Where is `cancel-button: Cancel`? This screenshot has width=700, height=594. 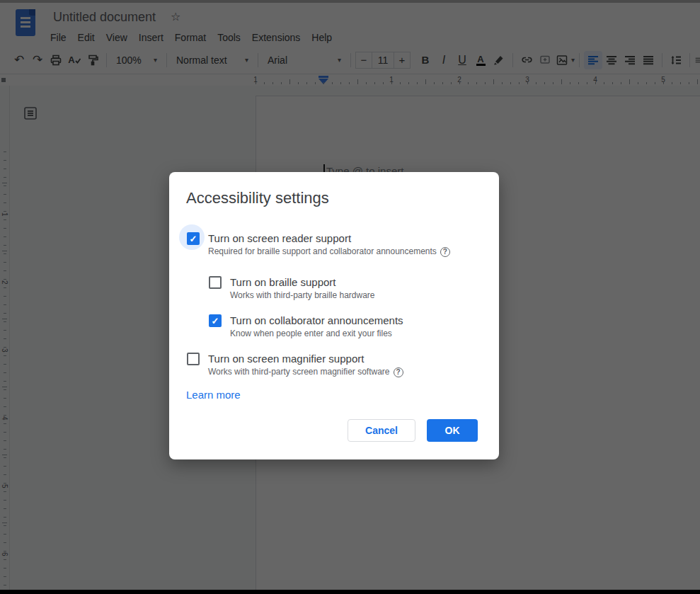 cancel-button: Cancel is located at coordinates (381, 430).